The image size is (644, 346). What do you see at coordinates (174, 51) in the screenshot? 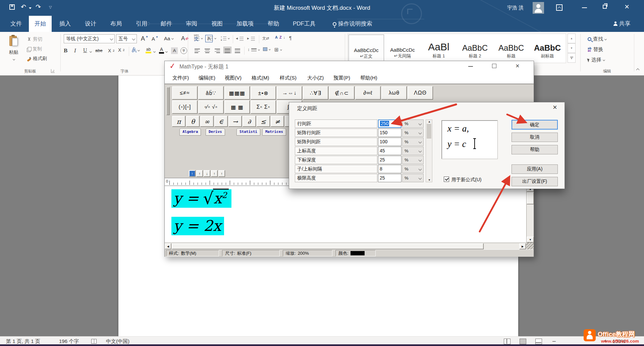
I see `character-shading-button: A` at bounding box center [174, 51].